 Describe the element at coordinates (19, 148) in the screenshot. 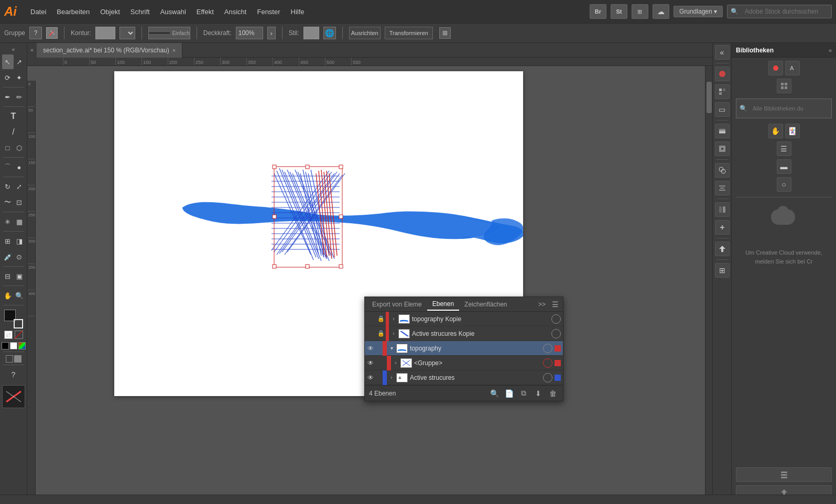

I see `shaper-tool: ⬡` at that location.